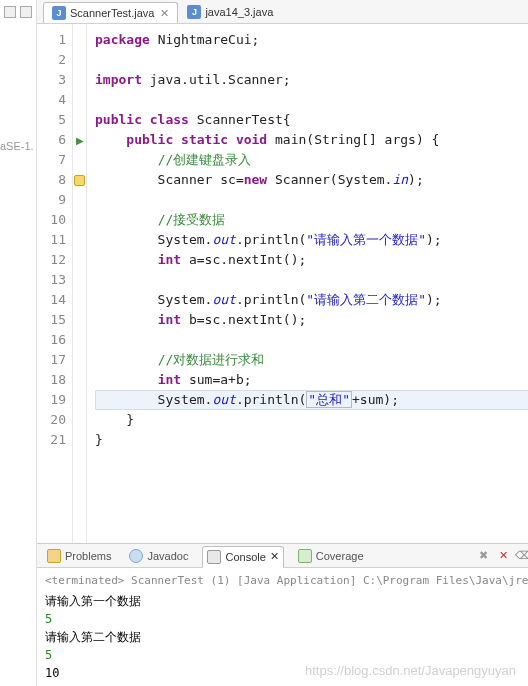  What do you see at coordinates (52, 40) in the screenshot?
I see `line-number: 1` at bounding box center [52, 40].